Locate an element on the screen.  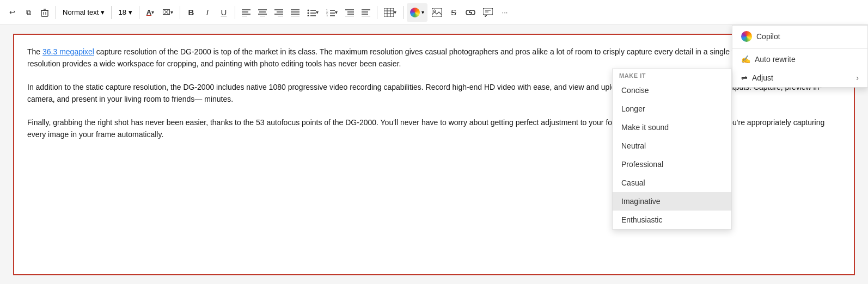
trash-icon is located at coordinates (45, 13).